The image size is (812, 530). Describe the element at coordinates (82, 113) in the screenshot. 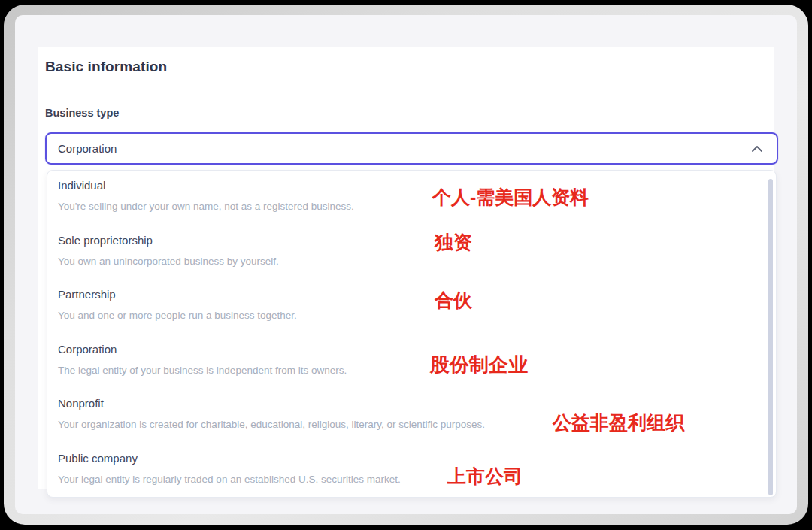

I see `business-type-label: Business type` at that location.